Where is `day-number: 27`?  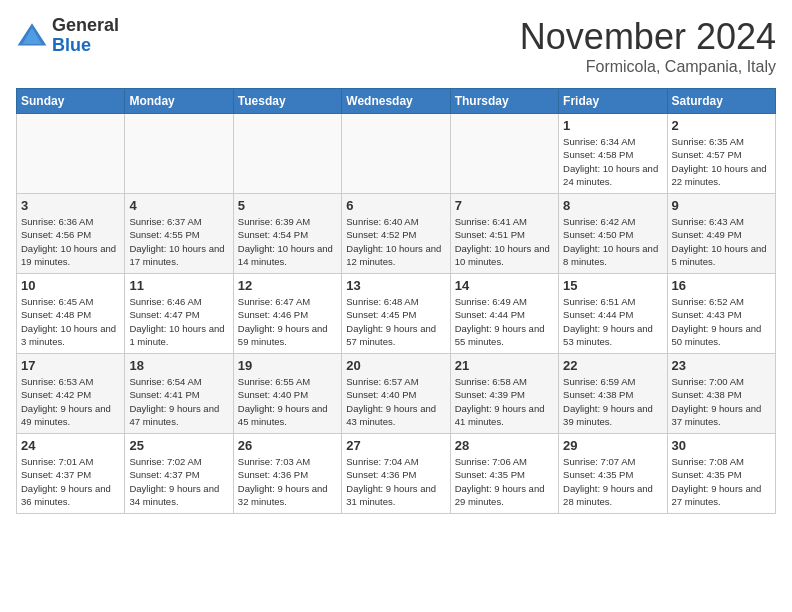 day-number: 27 is located at coordinates (396, 446).